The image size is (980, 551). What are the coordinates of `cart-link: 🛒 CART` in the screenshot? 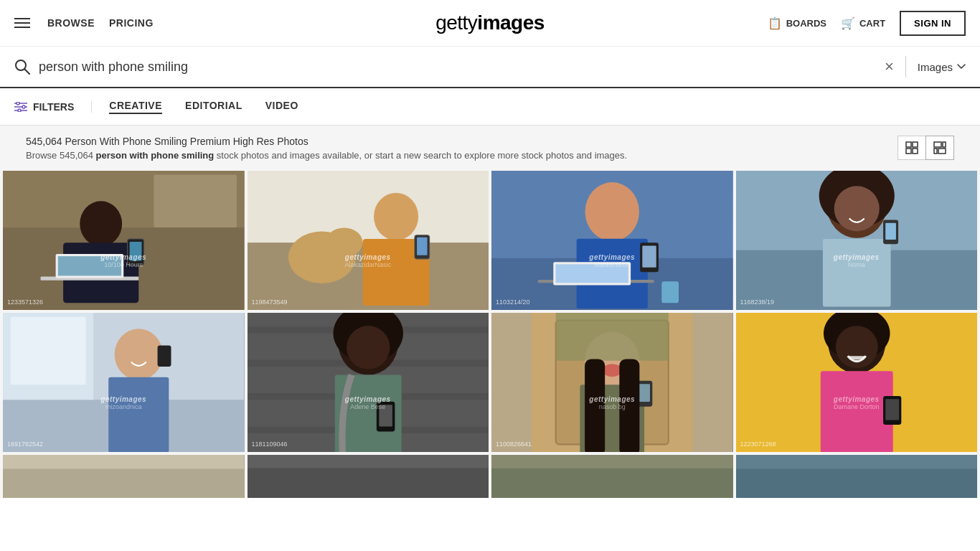 It's located at (863, 23).